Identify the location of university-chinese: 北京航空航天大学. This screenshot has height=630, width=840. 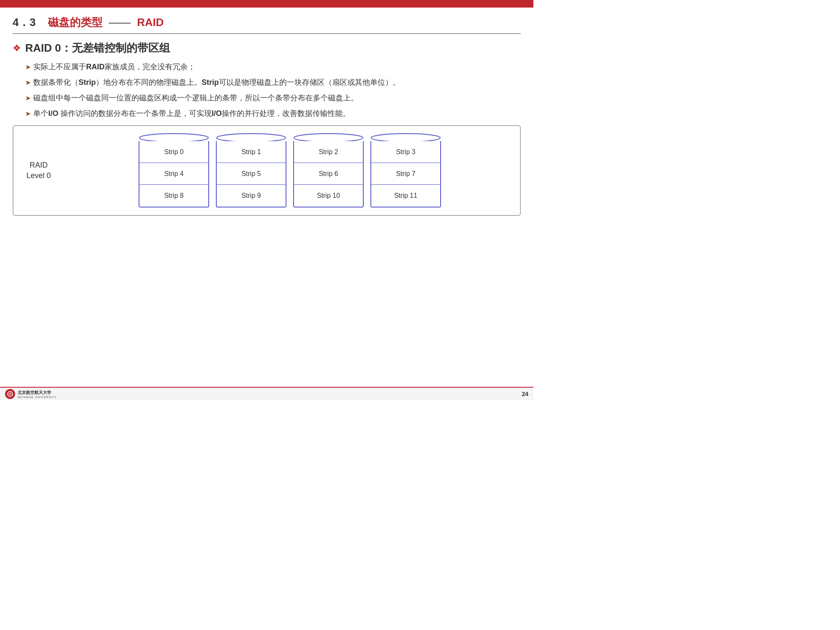
(37, 393).